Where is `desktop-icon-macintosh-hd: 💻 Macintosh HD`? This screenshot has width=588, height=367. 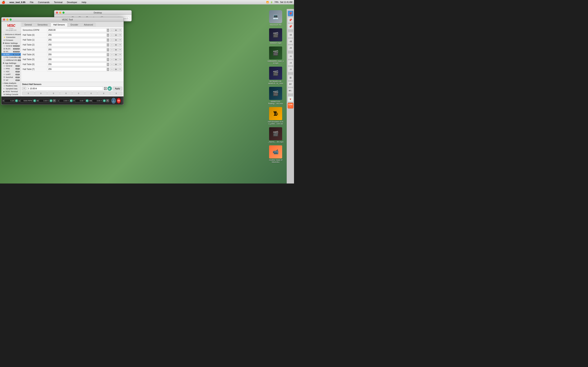 desktop-icon-macintosh-hd: 💻 Macintosh HD is located at coordinates (276, 18).